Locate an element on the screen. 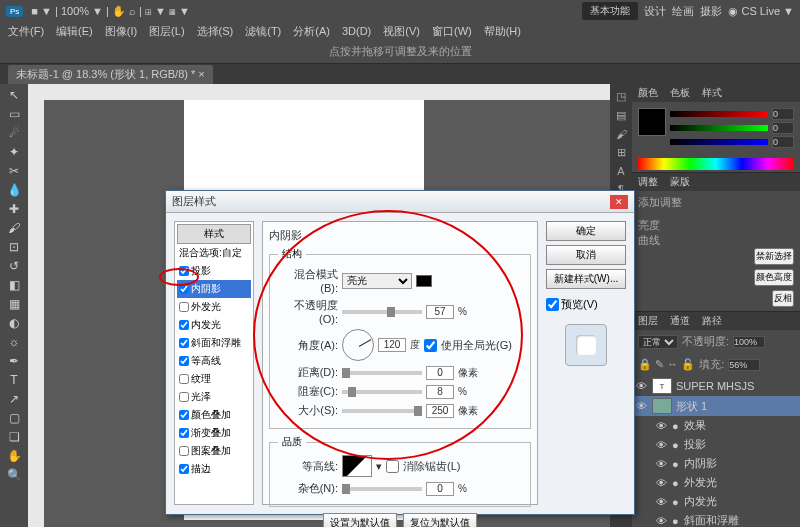  dodge-tool: ☼ is located at coordinates (14, 342).